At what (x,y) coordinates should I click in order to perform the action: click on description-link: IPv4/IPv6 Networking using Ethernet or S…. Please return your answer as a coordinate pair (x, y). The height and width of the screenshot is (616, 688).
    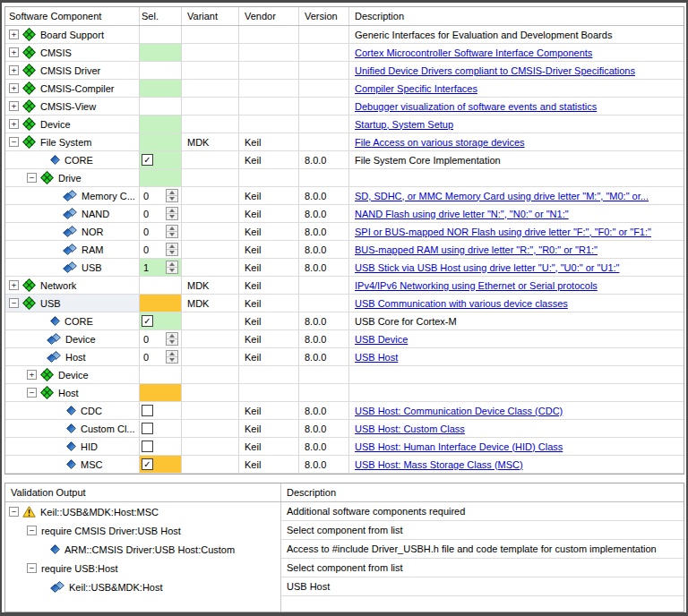
    Looking at the image, I should click on (477, 286).